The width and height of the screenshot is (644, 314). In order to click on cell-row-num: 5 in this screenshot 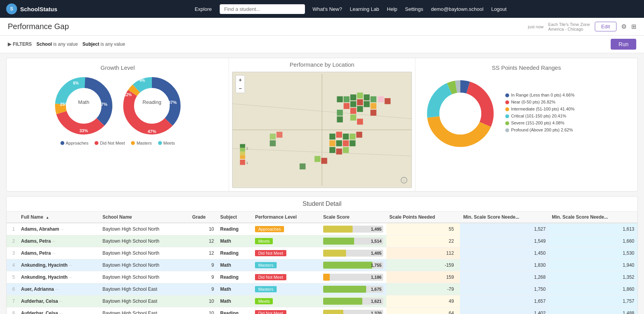, I will do `click(12, 278)`.